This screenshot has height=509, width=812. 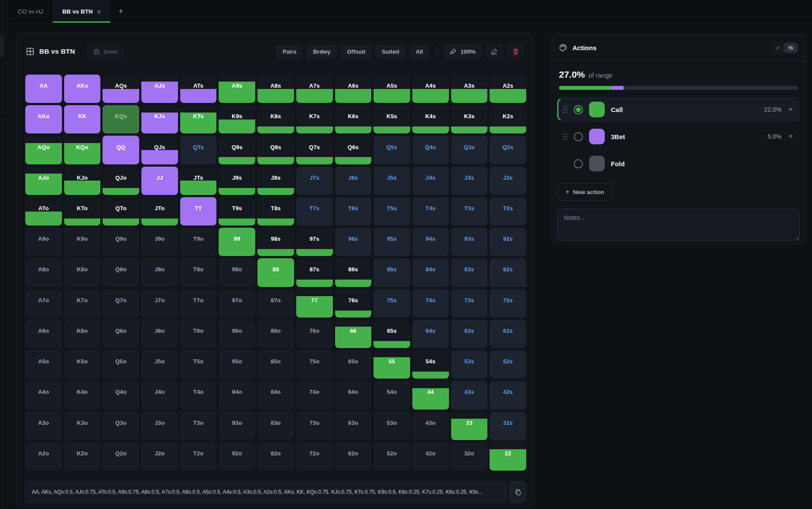 I want to click on hand-96o: 96o, so click(x=237, y=334).